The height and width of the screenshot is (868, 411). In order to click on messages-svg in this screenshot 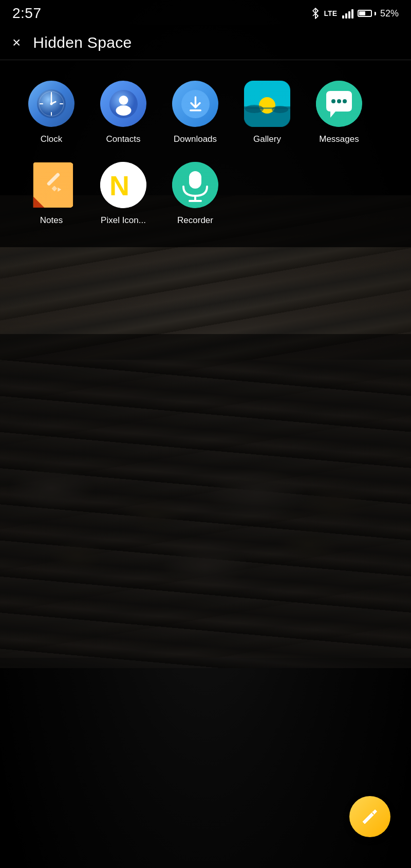, I will do `click(339, 104)`.